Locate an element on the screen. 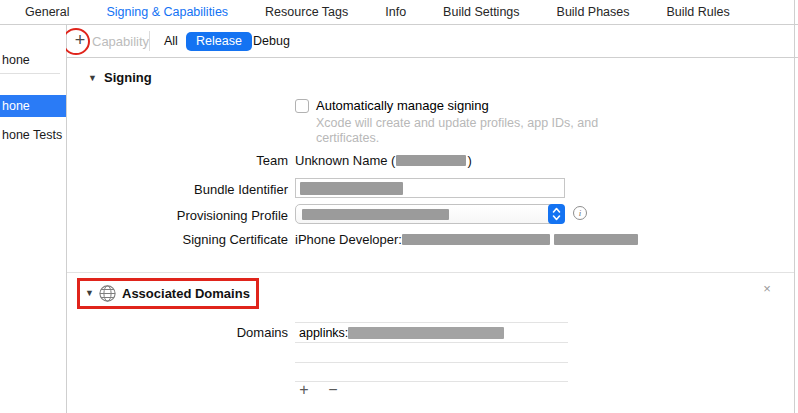 Image resolution: width=798 pixels, height=413 pixels. add-capability-plus-icon: + is located at coordinates (80, 41).